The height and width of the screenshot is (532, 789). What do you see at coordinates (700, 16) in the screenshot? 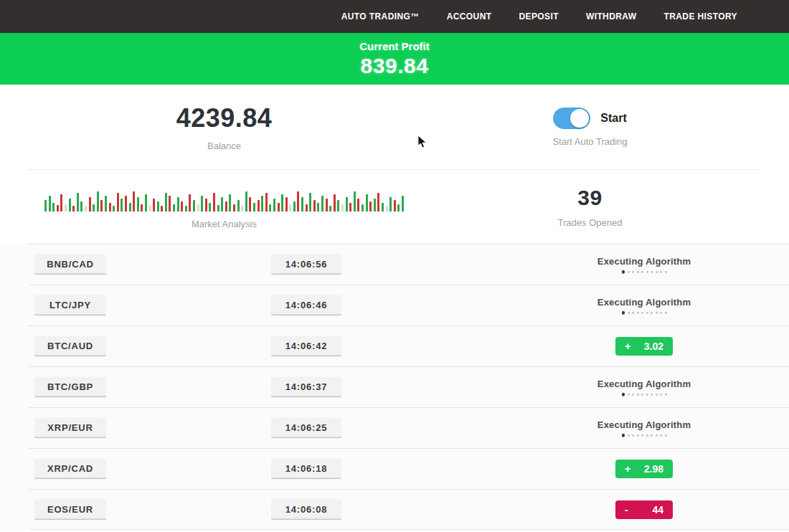
I see `nav-item-trade-history: TRADE HISTORY` at bounding box center [700, 16].